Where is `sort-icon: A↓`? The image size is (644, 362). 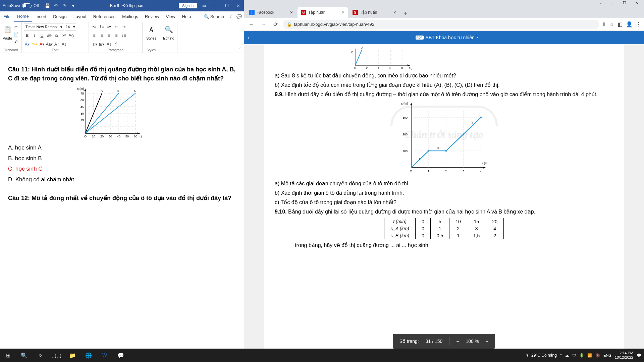 sort-icon: A↓ is located at coordinates (109, 44).